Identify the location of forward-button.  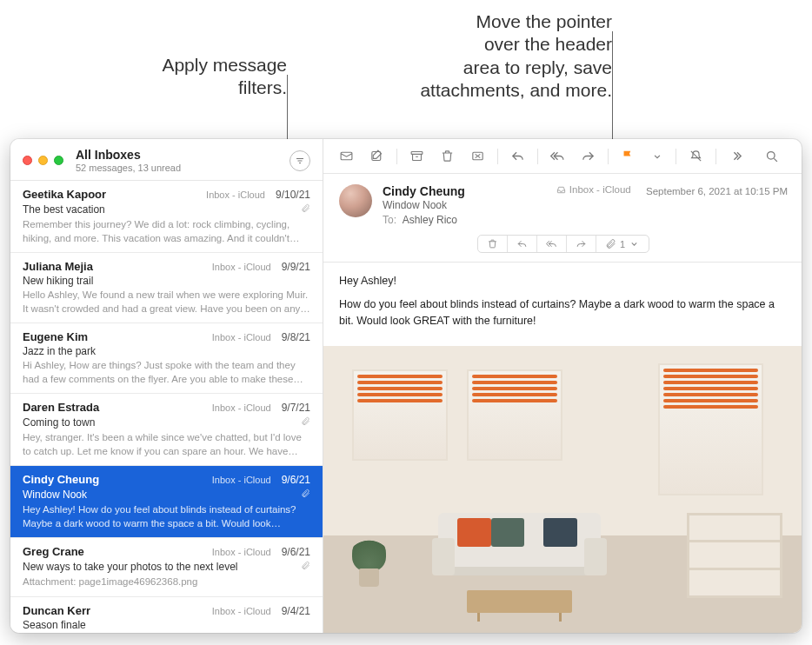
(588, 156).